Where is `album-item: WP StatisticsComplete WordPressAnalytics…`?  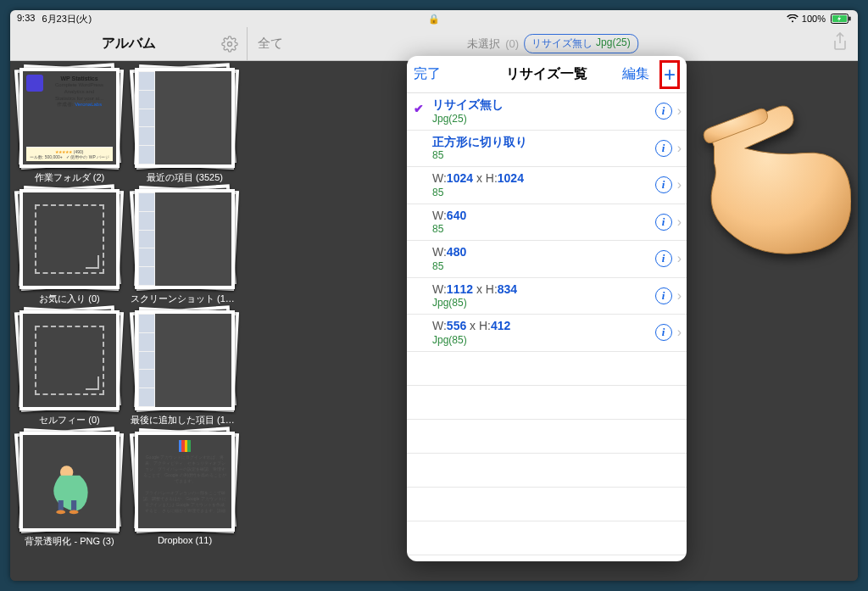
album-item: WP StatisticsComplete WordPressAnalytics… is located at coordinates (70, 125).